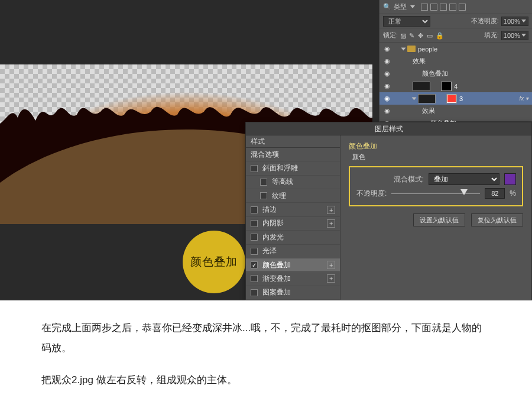 Image resolution: width=532 pixels, height=395 pixels. What do you see at coordinates (456, 61) in the screenshot?
I see `layer-effects: ◉ 效果` at bounding box center [456, 61].